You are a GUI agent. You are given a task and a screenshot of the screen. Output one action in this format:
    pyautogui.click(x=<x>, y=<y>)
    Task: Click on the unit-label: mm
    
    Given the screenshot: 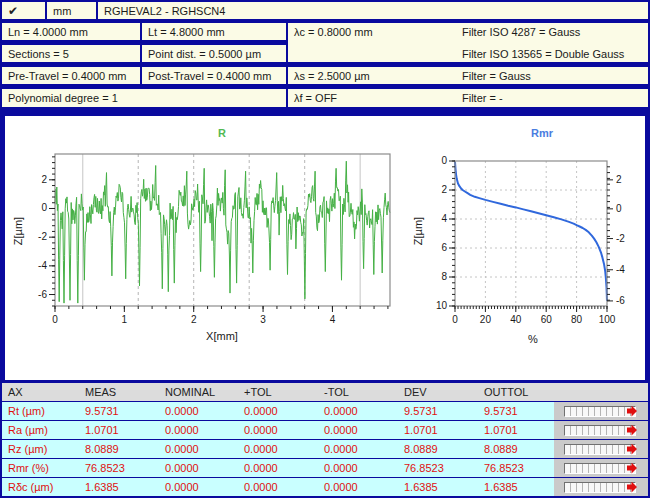 What is the action you would take?
    pyautogui.click(x=62, y=11)
    